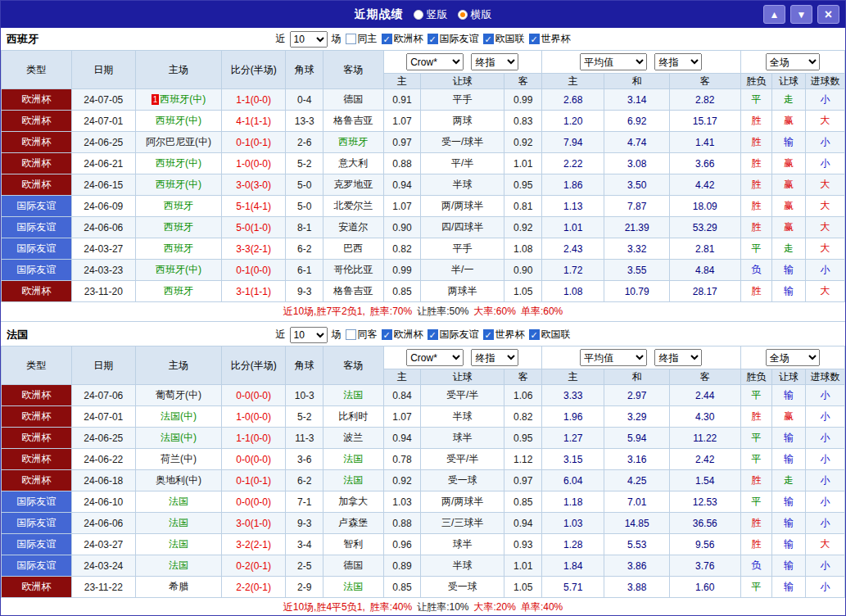 This screenshot has width=846, height=616. What do you see at coordinates (103, 70) in the screenshot?
I see `col-header-date: 日期` at bounding box center [103, 70].